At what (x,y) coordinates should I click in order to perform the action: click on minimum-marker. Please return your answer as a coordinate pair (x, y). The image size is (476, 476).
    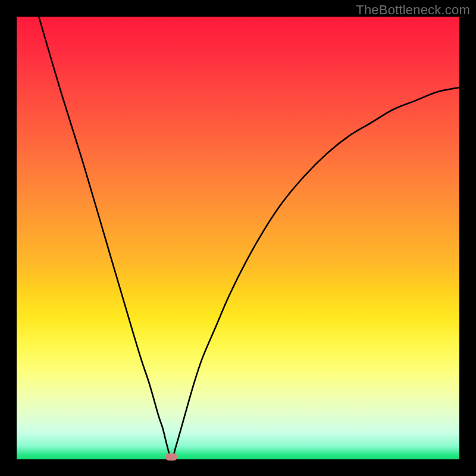
    Looking at the image, I should click on (171, 457).